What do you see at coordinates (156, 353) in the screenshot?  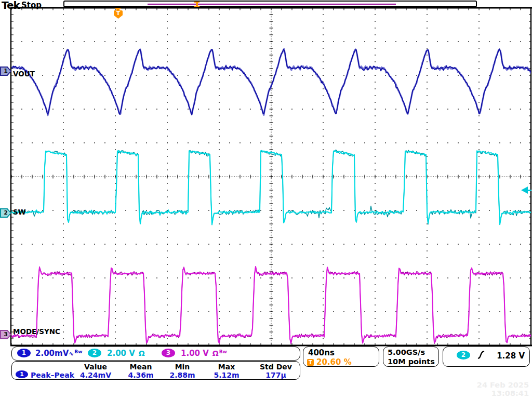 I see `channel-settings-bar: 1 2.00mV∿Bw 2 2.00 VΩ 3 1.00 VΩBw` at bounding box center [156, 353].